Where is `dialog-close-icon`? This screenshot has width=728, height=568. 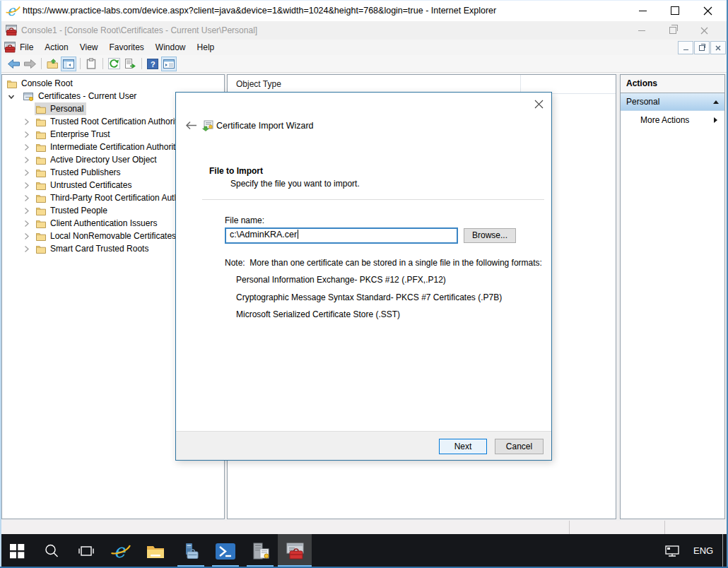
dialog-close-icon is located at coordinates (539, 105).